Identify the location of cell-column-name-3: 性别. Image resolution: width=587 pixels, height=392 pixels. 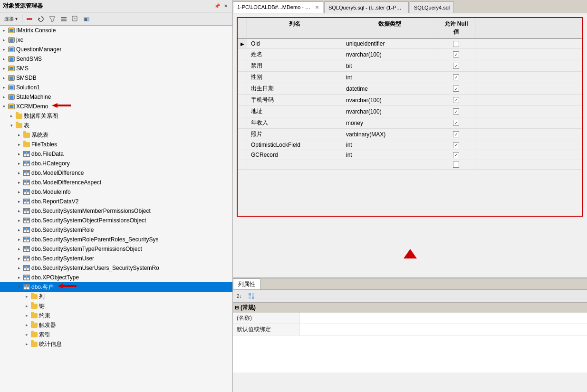
(295, 77).